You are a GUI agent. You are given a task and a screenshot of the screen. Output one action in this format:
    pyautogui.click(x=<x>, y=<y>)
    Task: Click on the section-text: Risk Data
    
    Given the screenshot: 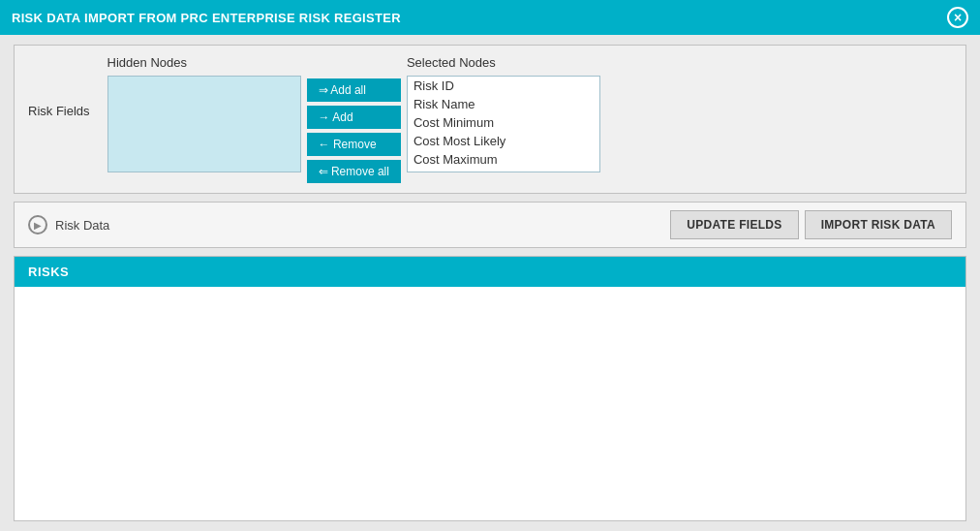 What is the action you would take?
    pyautogui.click(x=82, y=225)
    